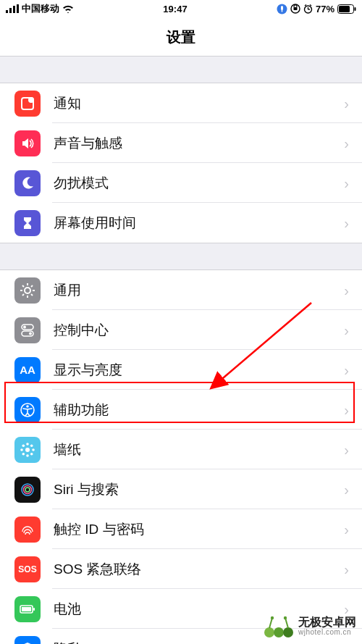 The height and width of the screenshot is (644, 362). What do you see at coordinates (95, 223) in the screenshot?
I see `row-label: 屏幕使用时间` at bounding box center [95, 223].